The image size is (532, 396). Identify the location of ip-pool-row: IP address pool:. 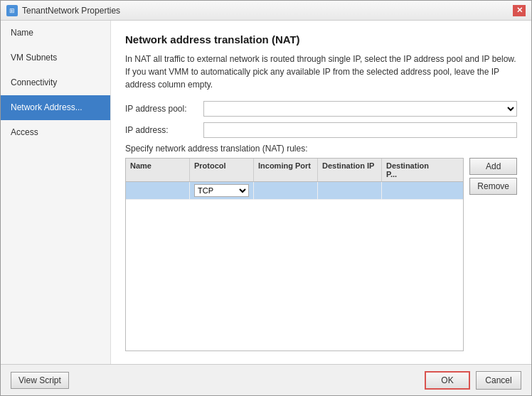
(321, 109).